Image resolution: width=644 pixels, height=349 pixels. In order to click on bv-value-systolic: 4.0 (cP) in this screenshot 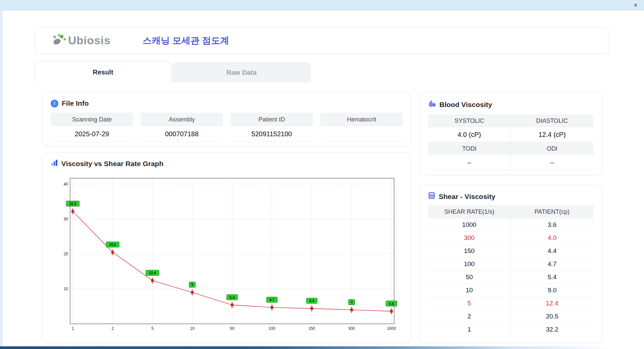, I will do `click(470, 135)`.